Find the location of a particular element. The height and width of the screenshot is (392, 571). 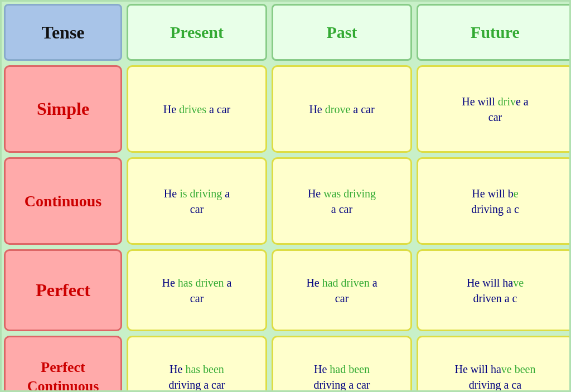

present-simple-text: He drives a car is located at coordinates (197, 109).